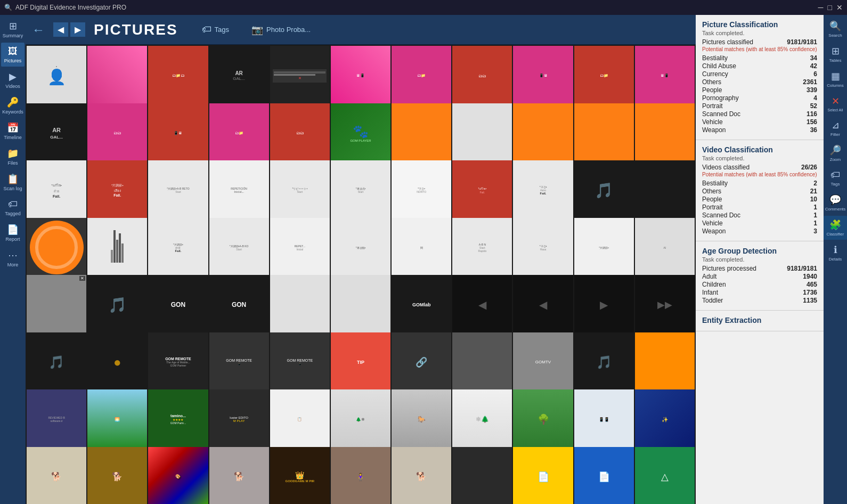  Describe the element at coordinates (665, 419) in the screenshot. I see `grid-cell: ✨` at that location.